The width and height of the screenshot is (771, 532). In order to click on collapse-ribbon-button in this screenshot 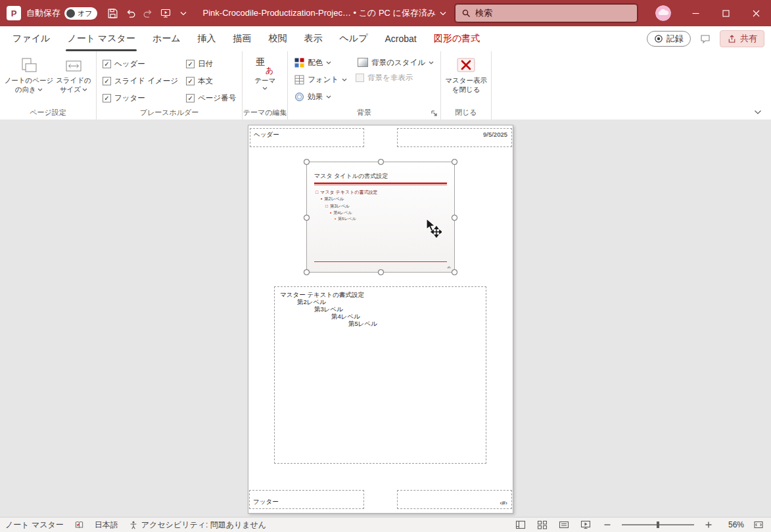, I will do `click(758, 112)`.